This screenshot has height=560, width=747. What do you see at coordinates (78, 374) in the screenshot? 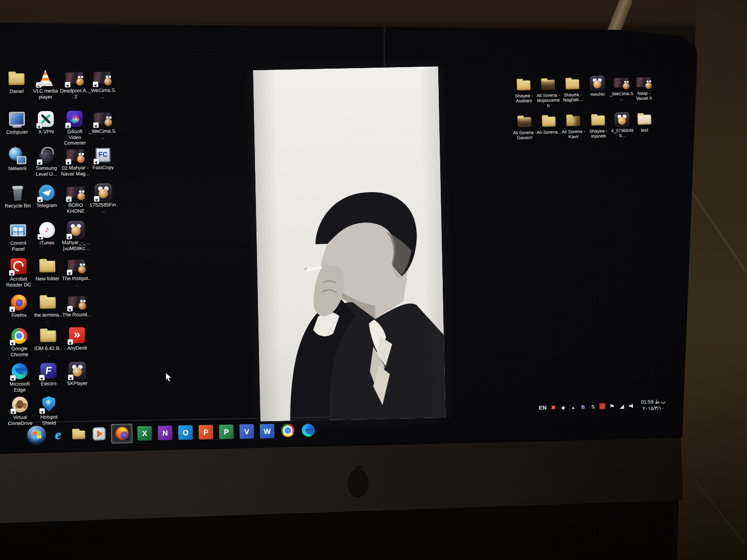
I see `desktop-icon-5kplayer: 5KPlayer` at bounding box center [78, 374].